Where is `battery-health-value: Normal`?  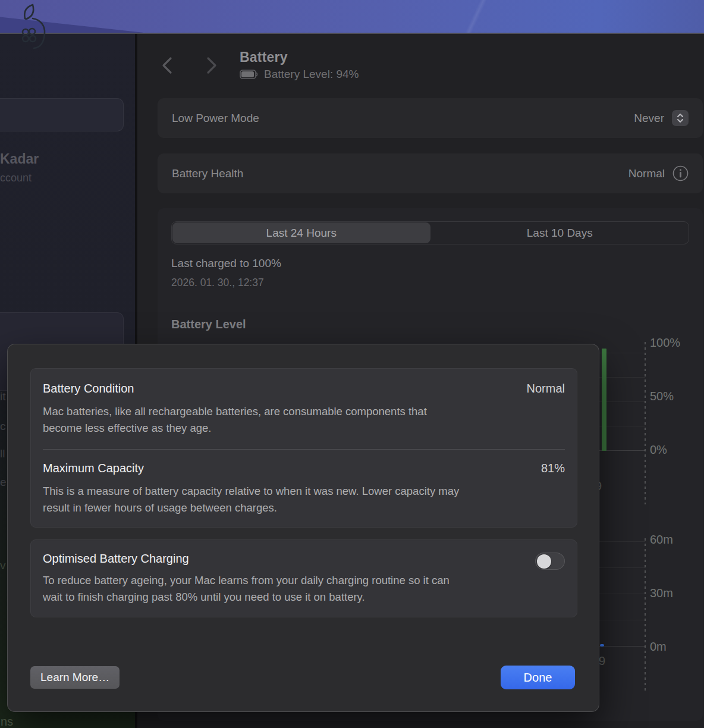 battery-health-value: Normal is located at coordinates (647, 174).